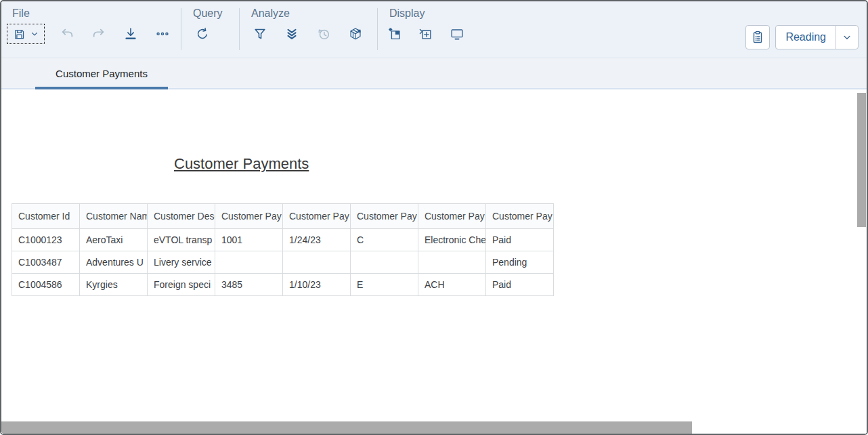 Image resolution: width=868 pixels, height=435 pixels. What do you see at coordinates (758, 37) in the screenshot?
I see `design-panel-button` at bounding box center [758, 37].